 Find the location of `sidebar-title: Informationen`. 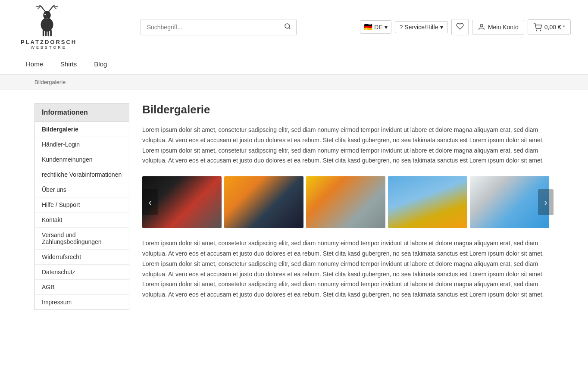

sidebar-title: Informationen is located at coordinates (82, 112).